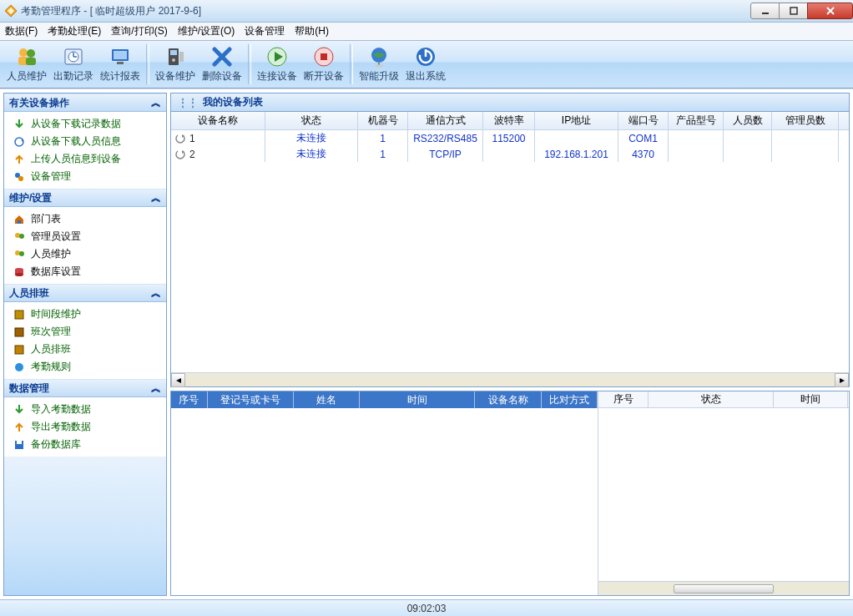  What do you see at coordinates (219, 120) in the screenshot?
I see `col-device-name: 设备名称` at bounding box center [219, 120].